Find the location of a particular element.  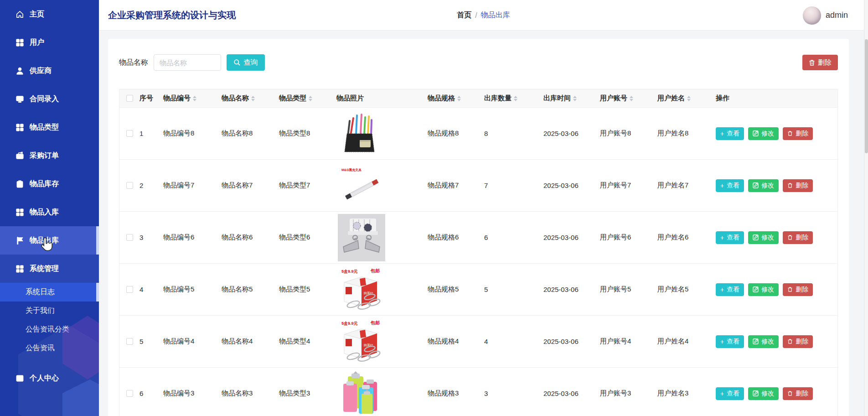

toolbar: 物品名称 查询 删除 is located at coordinates (479, 62).